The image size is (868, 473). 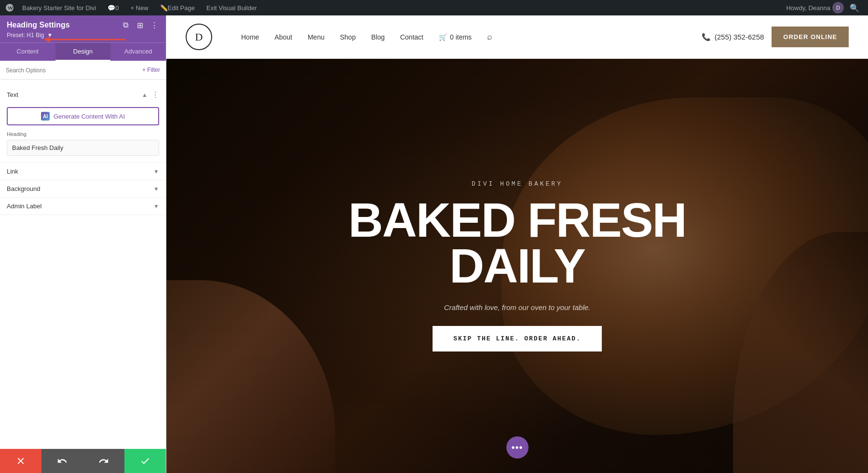 What do you see at coordinates (83, 172) in the screenshot?
I see `link-section-header: Link ▼` at bounding box center [83, 172].